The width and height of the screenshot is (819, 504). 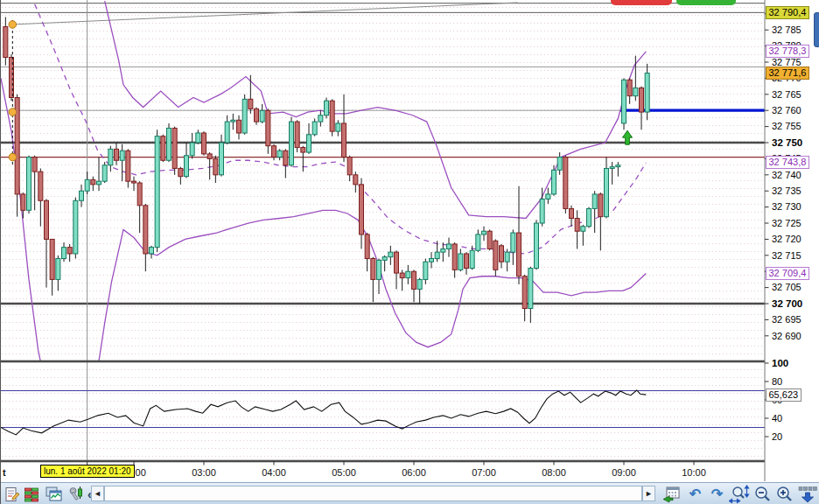 I want to click on rsi-tick-label: 20, so click(x=777, y=437).